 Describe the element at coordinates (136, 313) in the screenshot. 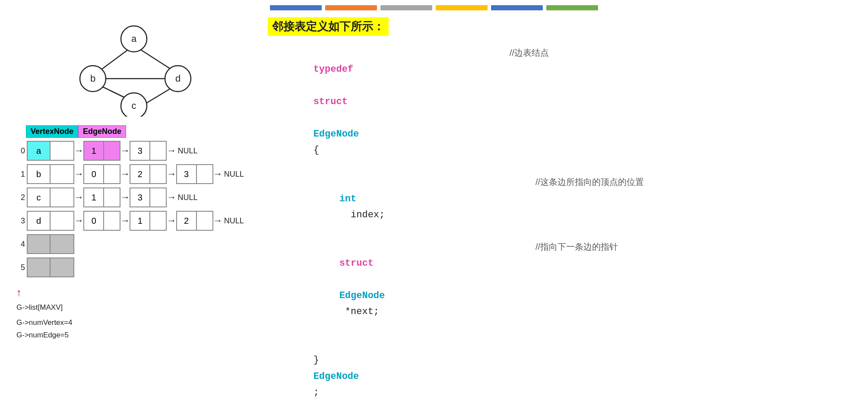

I see `bottom-labels: ↑ G->list[MAXV] G->numVertex=4 G->numEdg…` at that location.